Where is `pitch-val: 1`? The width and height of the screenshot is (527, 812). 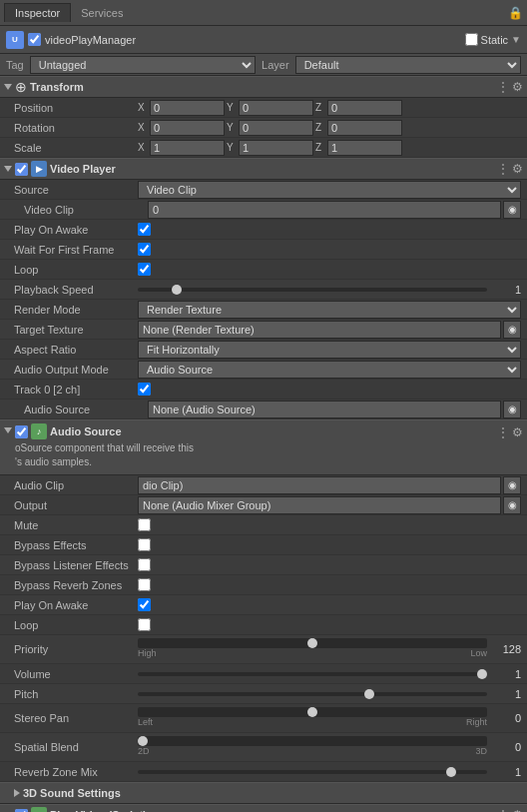
pitch-val: 1 is located at coordinates (506, 694).